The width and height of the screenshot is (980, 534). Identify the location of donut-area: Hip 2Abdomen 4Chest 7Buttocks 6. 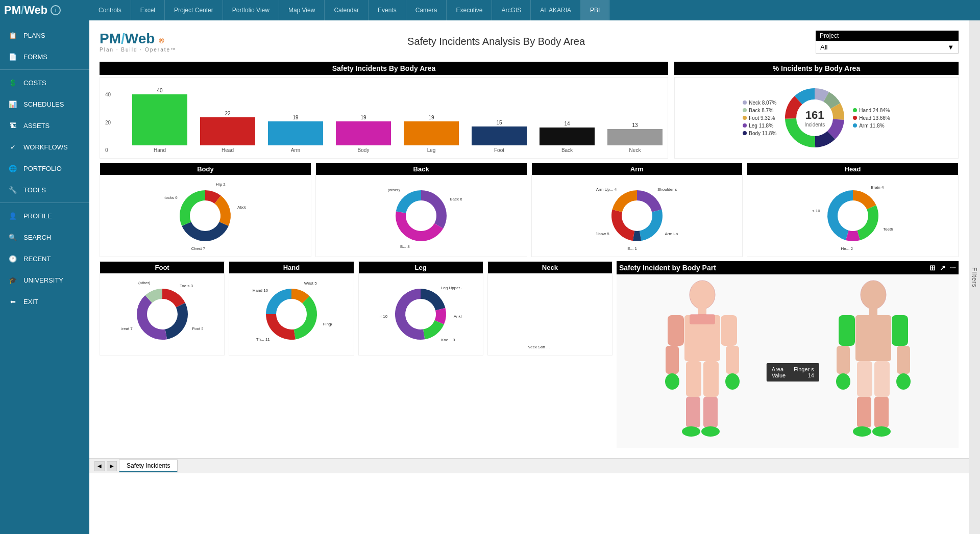
(205, 216).